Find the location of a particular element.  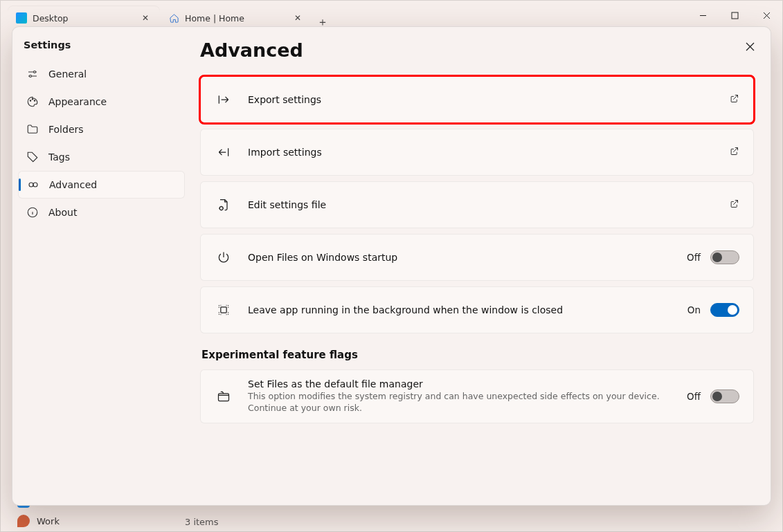

row-label: Open Files on Windows startup is located at coordinates (460, 257).